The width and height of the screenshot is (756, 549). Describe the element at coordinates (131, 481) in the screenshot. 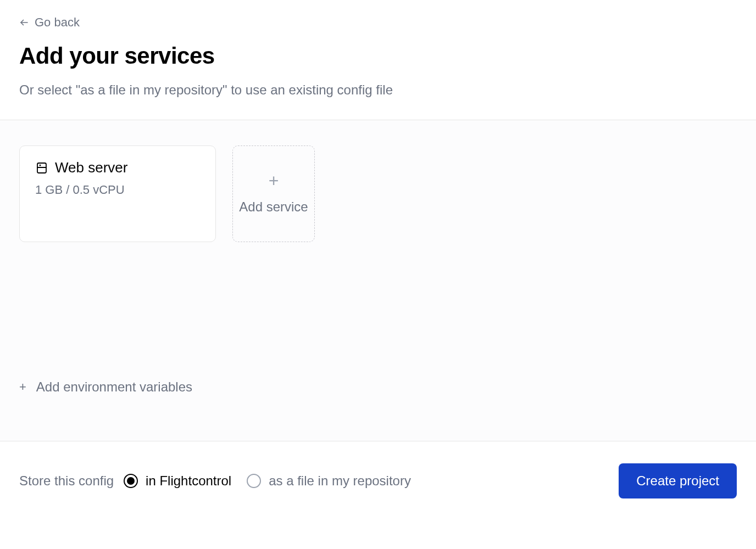

I see `radio-dot-icon` at that location.